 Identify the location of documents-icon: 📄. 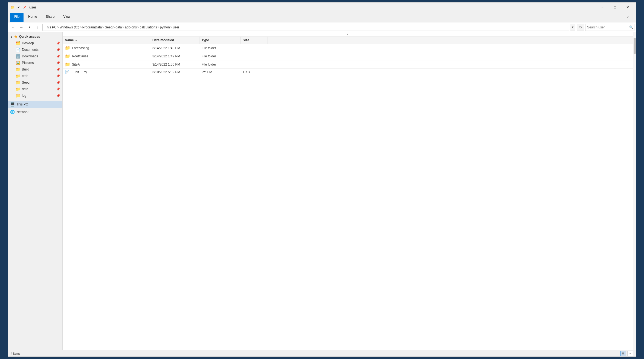
(18, 50).